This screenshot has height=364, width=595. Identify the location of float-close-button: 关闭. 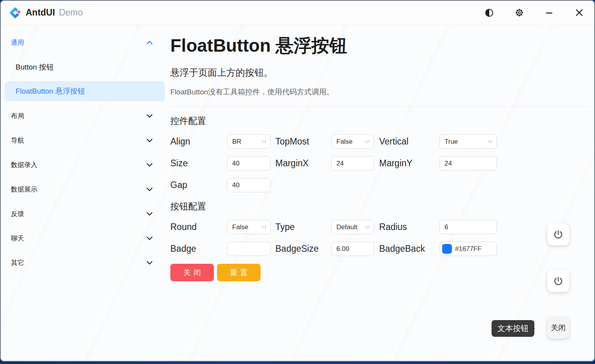
(558, 328).